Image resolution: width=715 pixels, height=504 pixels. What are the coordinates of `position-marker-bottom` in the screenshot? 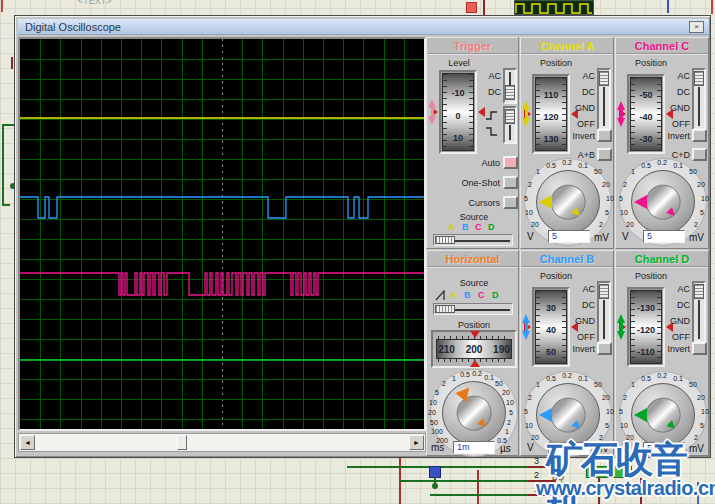 It's located at (475, 364).